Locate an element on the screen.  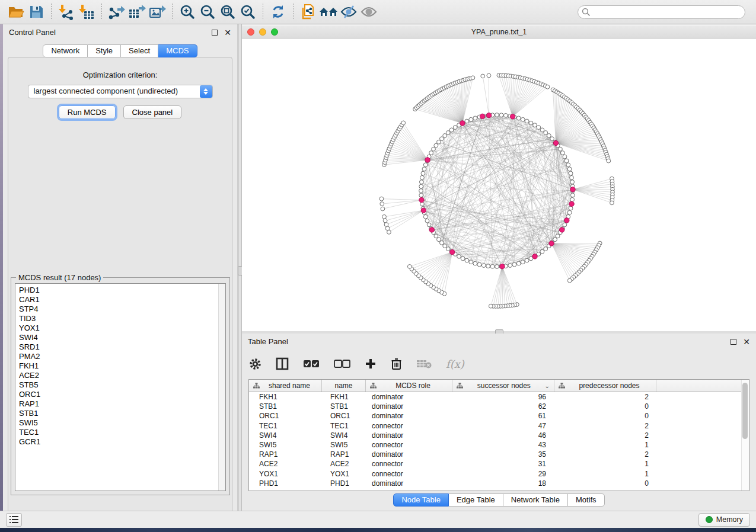
result-node: TID3 is located at coordinates (122, 319).